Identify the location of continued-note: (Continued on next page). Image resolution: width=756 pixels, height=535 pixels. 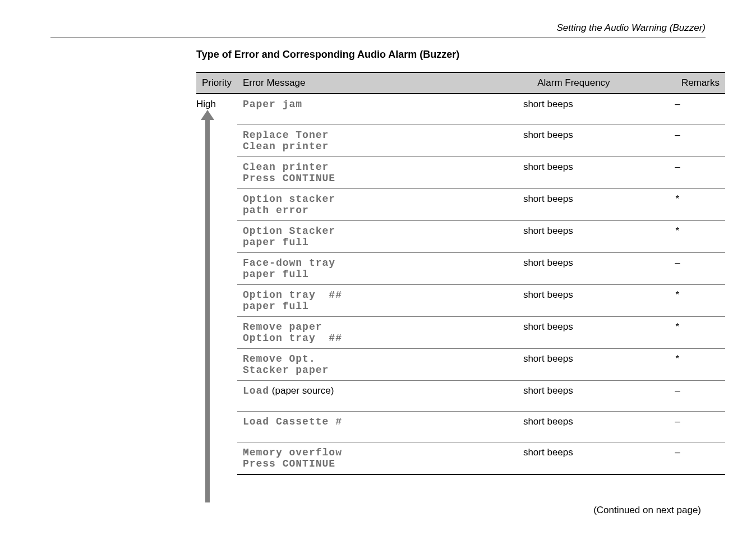
(449, 510).